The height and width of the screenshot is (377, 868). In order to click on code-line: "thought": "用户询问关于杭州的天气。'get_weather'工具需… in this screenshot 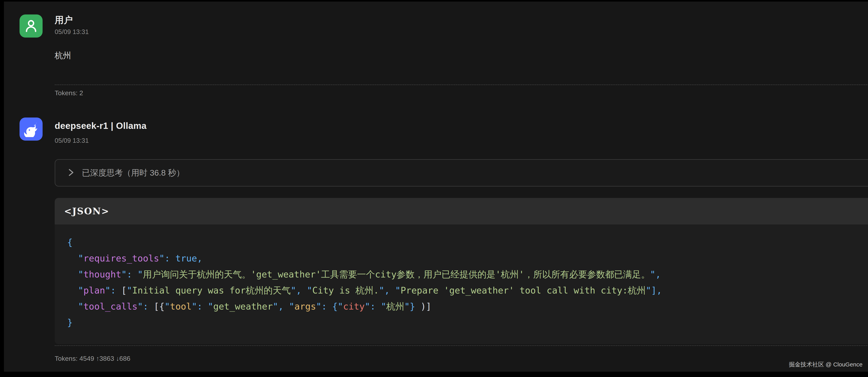, I will do `click(468, 274)`.